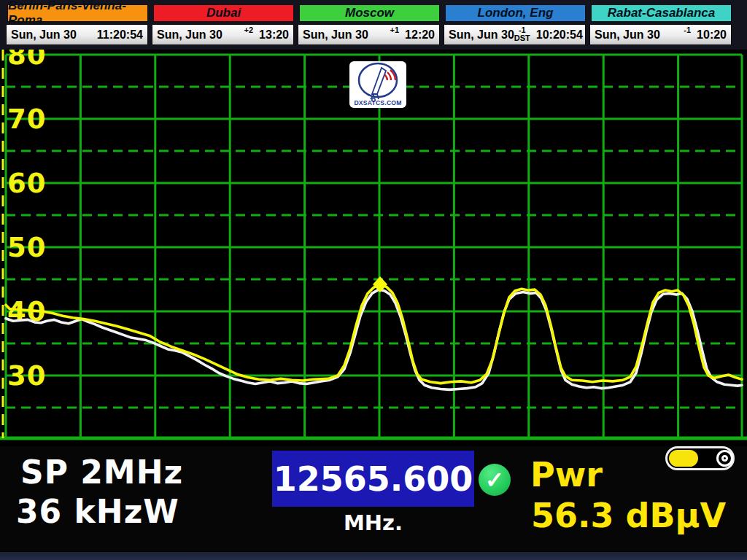 The width and height of the screenshot is (747, 560). Describe the element at coordinates (687, 35) in the screenshot. I see `utc-offset: -1` at that location.